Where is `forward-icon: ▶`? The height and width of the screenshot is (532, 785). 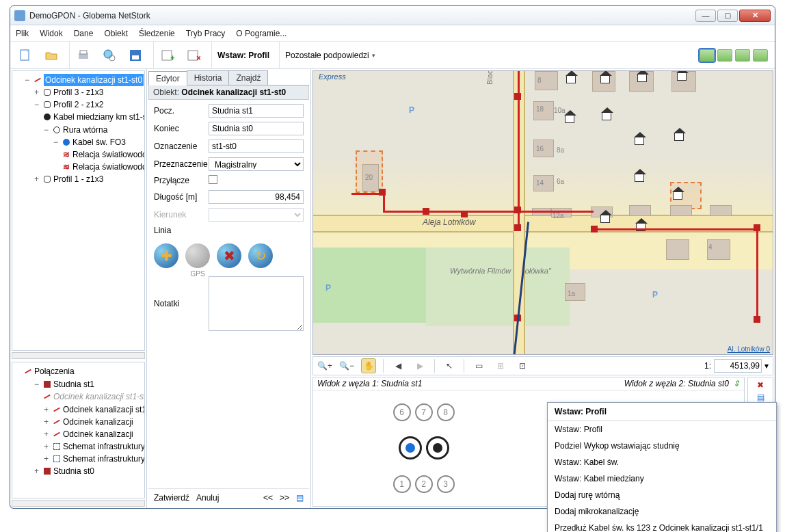 forward-icon: ▶ is located at coordinates (420, 366).